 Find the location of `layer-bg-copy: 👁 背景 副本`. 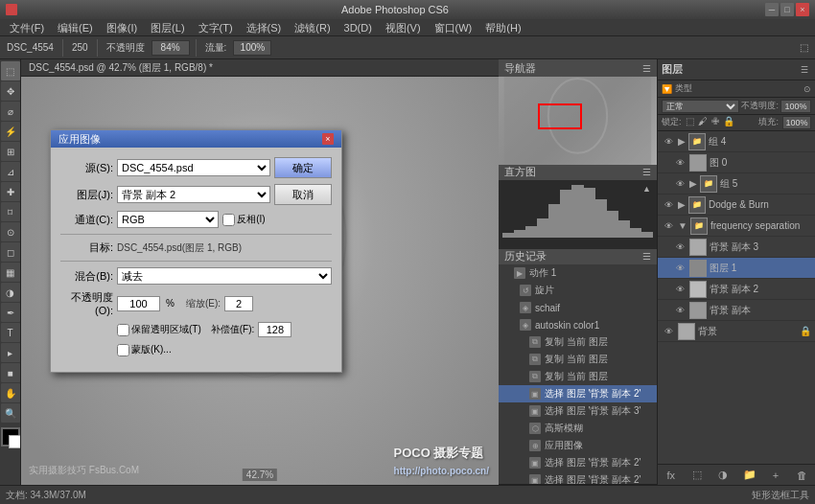

layer-bg-copy: 👁 背景 副本 is located at coordinates (736, 310).